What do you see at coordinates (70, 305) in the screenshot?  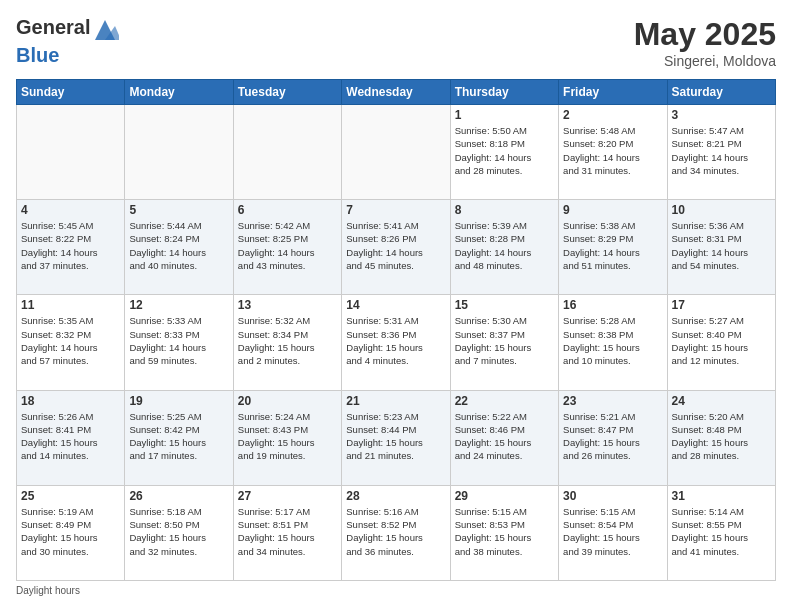 I see `day-number: 11` at bounding box center [70, 305].